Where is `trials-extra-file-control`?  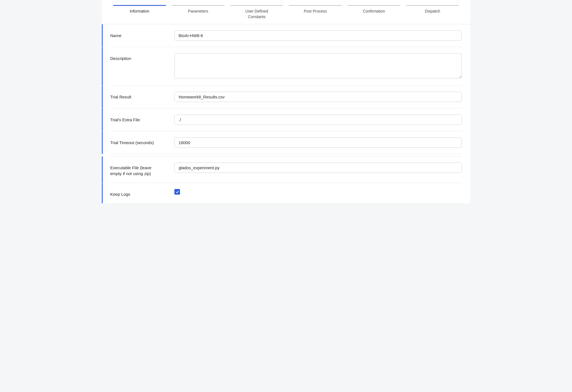 trials-extra-file-control is located at coordinates (318, 120).